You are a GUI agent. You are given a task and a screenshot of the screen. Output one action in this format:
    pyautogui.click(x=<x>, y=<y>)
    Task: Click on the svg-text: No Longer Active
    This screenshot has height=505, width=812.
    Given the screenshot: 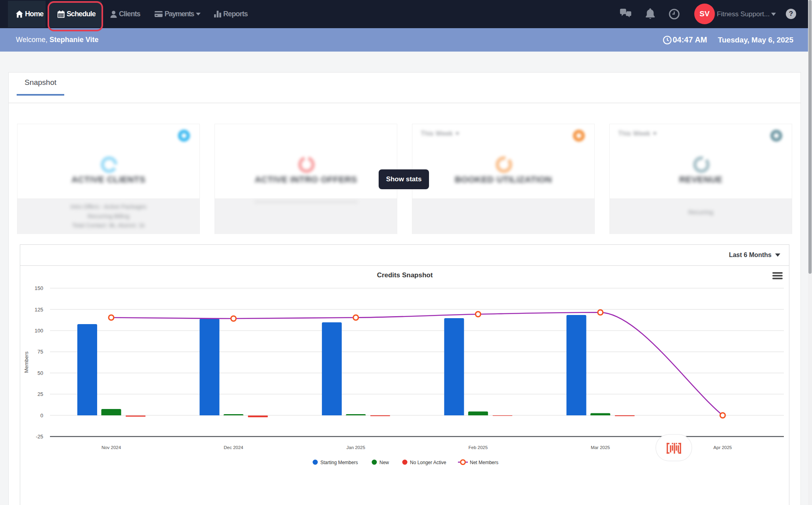 What is the action you would take?
    pyautogui.click(x=428, y=463)
    